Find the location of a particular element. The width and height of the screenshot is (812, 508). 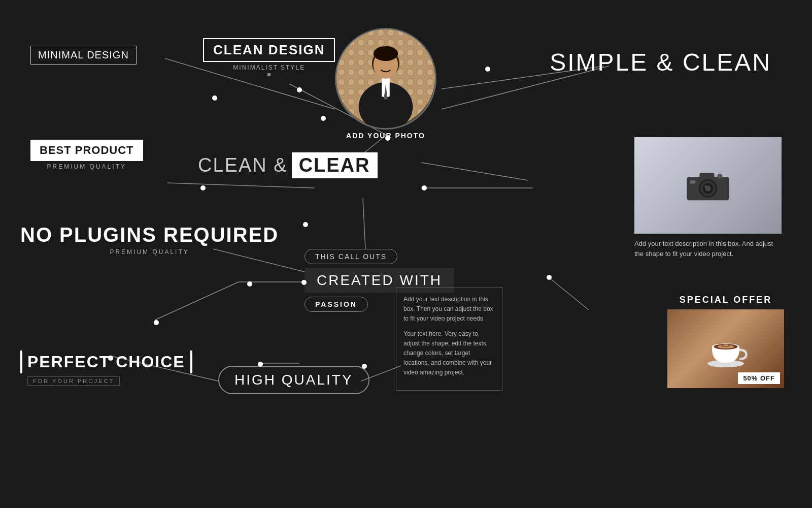

created-with-text: CREATED WITH is located at coordinates (380, 280).